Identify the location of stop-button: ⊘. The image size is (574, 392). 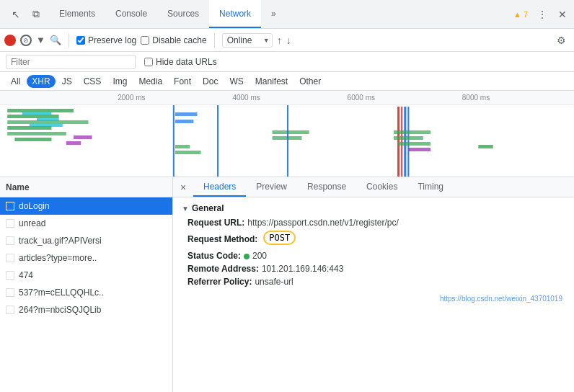
(26, 40).